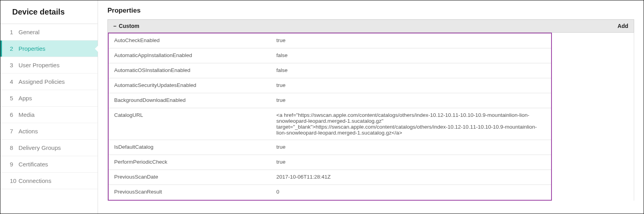 This screenshot has height=214, width=644. What do you see at coordinates (40, 148) in the screenshot?
I see `sidebar-item-label: Delivery Groups` at bounding box center [40, 148].